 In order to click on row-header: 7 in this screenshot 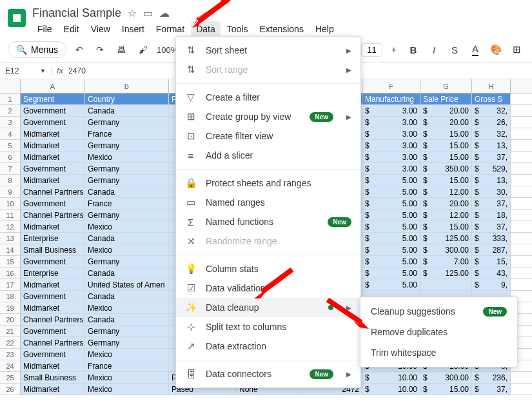, I will do `click(10, 169)`.